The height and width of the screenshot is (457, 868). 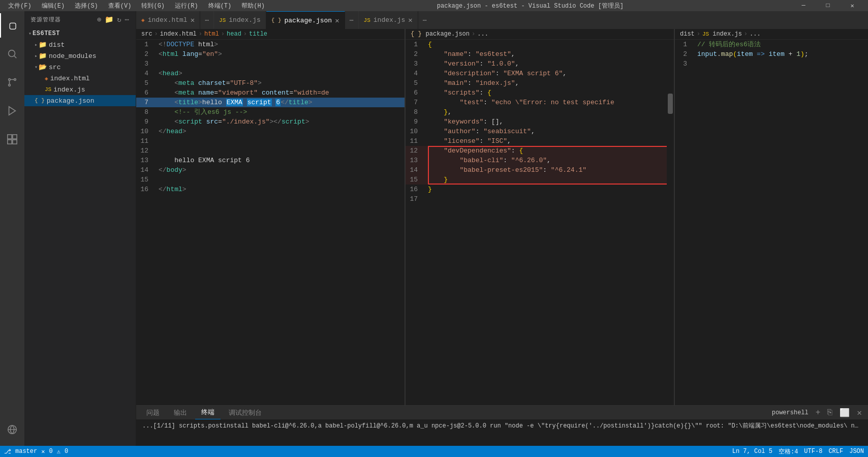 I want to click on breadcrumb-dist: dist, so click(x=687, y=34).